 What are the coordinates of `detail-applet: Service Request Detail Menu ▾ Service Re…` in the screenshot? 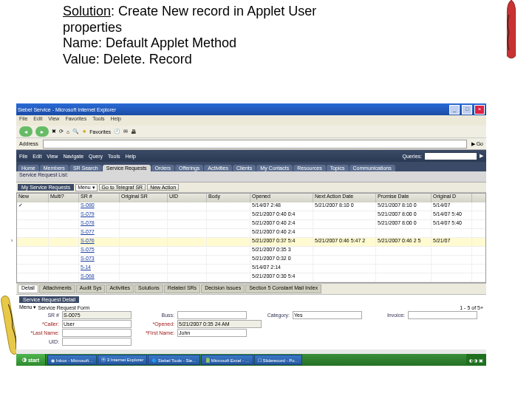 It's located at (251, 322).